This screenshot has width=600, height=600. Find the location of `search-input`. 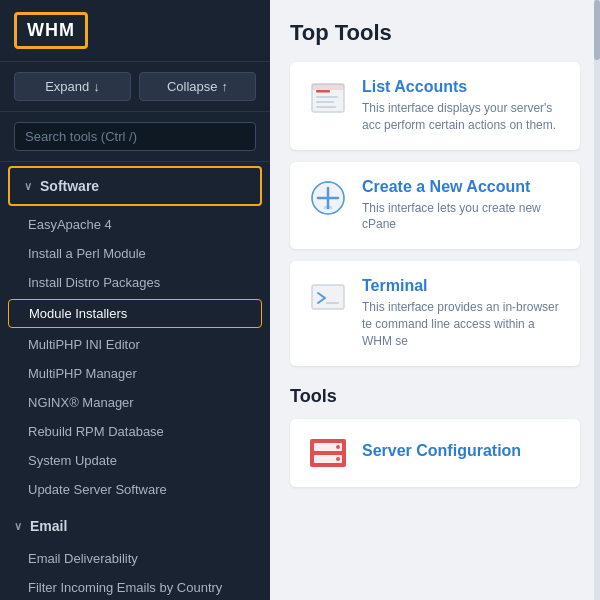

search-input is located at coordinates (135, 136).